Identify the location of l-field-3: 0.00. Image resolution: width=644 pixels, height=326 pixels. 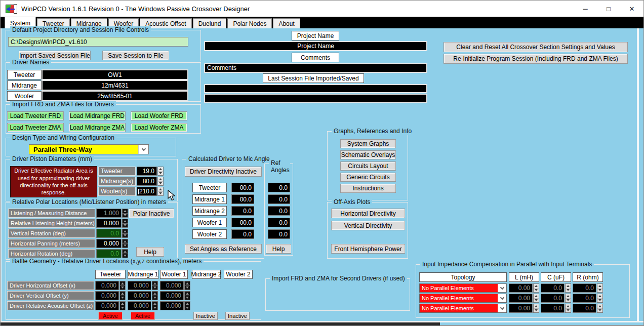
(520, 308).